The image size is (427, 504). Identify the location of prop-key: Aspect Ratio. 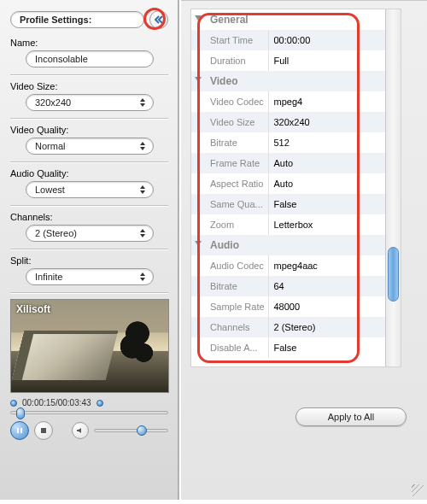
(230, 184).